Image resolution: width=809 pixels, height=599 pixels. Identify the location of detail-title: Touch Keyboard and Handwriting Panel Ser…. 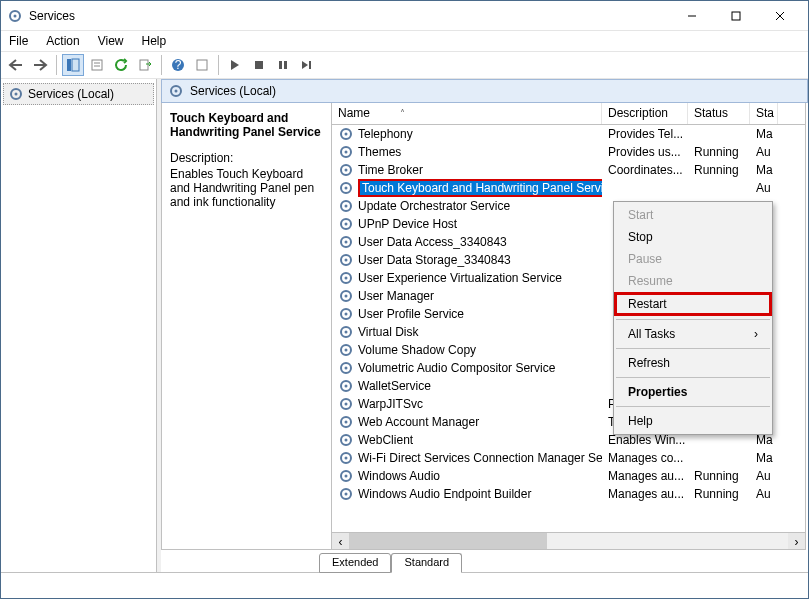
(246, 125).